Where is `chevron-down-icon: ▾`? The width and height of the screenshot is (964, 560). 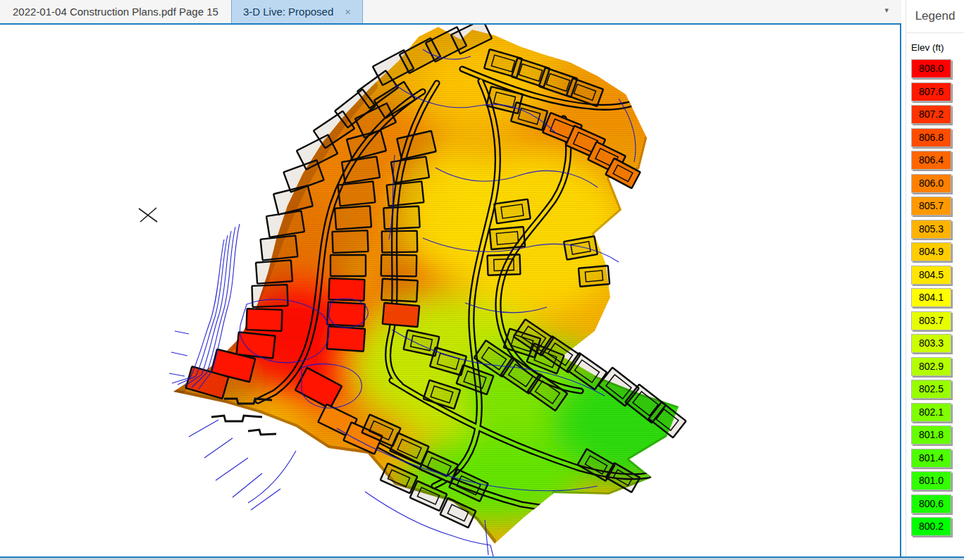 chevron-down-icon: ▾ is located at coordinates (886, 10).